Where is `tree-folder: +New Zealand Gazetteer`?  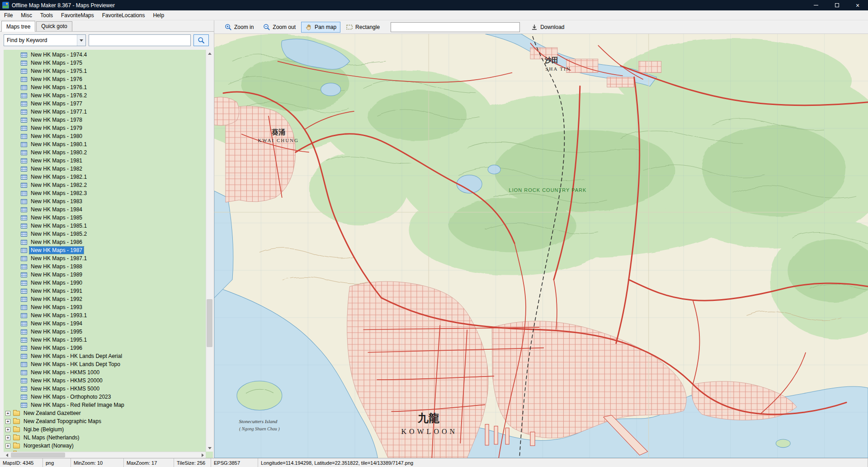
tree-folder: +New Zealand Gazetteer is located at coordinates (105, 413).